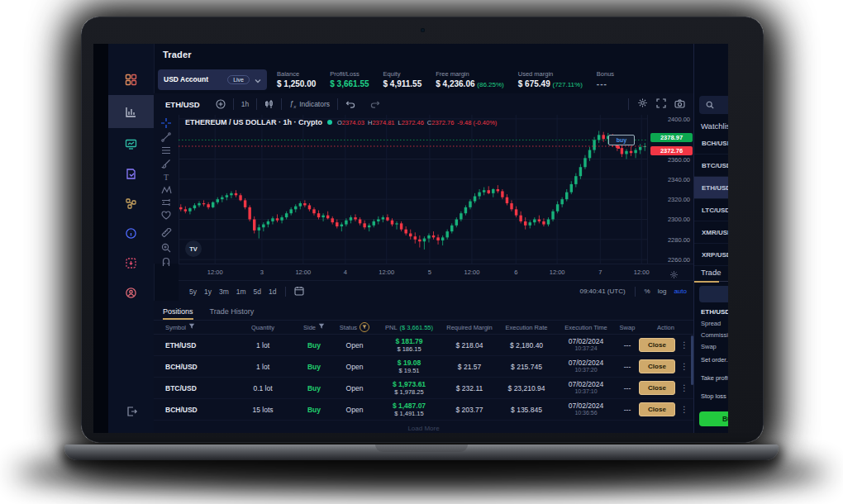 This screenshot has height=504, width=843. What do you see at coordinates (166, 150) in the screenshot?
I see `fib-retracement-tool` at bounding box center [166, 150].